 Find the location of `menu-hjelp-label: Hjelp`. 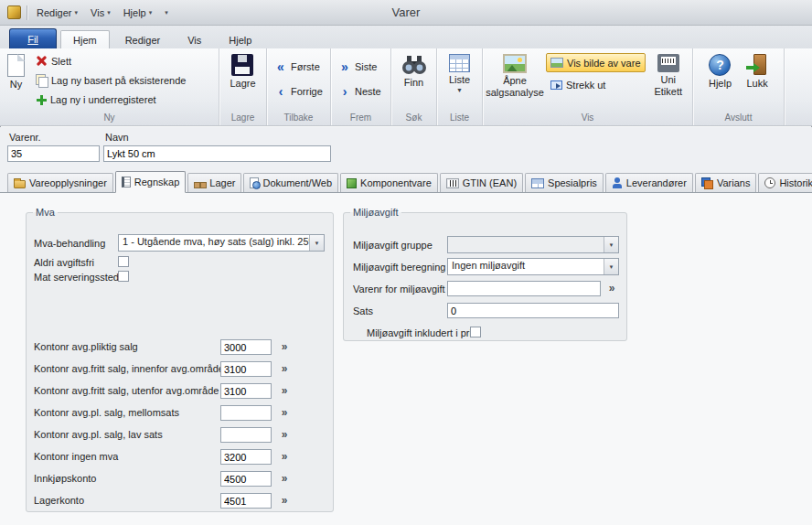

menu-hjelp-label: Hjelp is located at coordinates (135, 13).